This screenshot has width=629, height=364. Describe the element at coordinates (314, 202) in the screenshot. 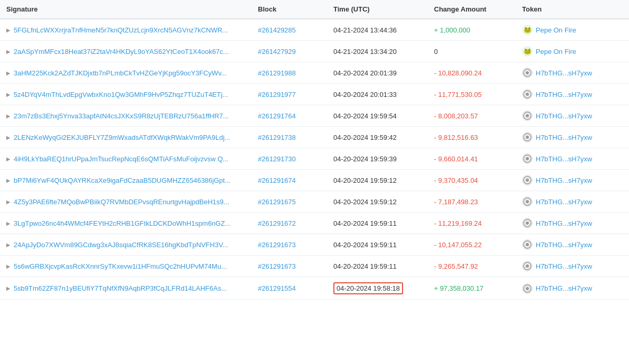

I see `table-row: ▶ 4Z5y3PAE6fte7MQoBwPBiikQ7RVMbDEPvsqREn…` at that location.